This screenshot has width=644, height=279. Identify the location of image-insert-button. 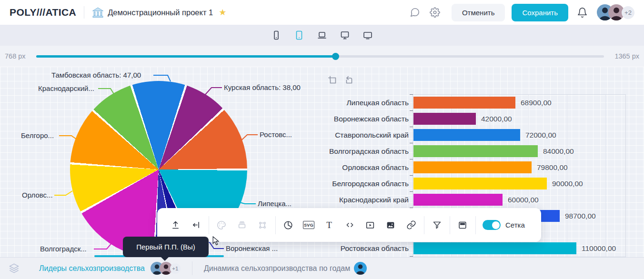
(391, 225).